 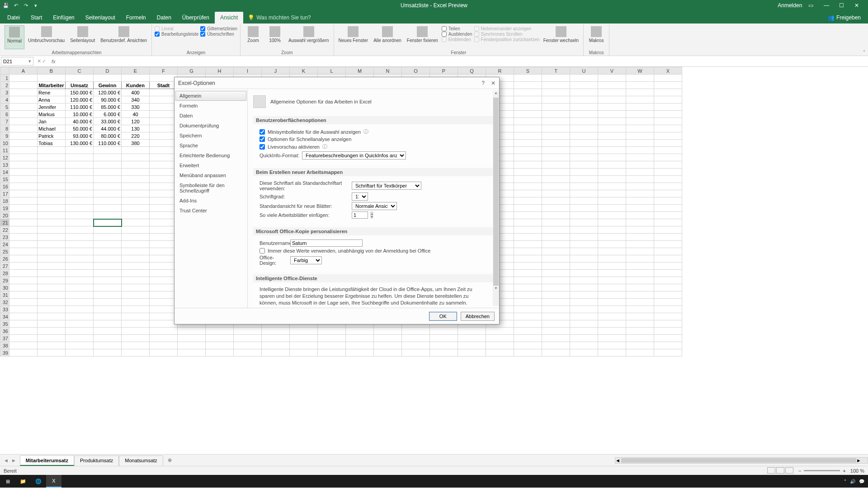 What do you see at coordinates (219, 34) in the screenshot?
I see `headings-checkbox: Überschriften` at bounding box center [219, 34].